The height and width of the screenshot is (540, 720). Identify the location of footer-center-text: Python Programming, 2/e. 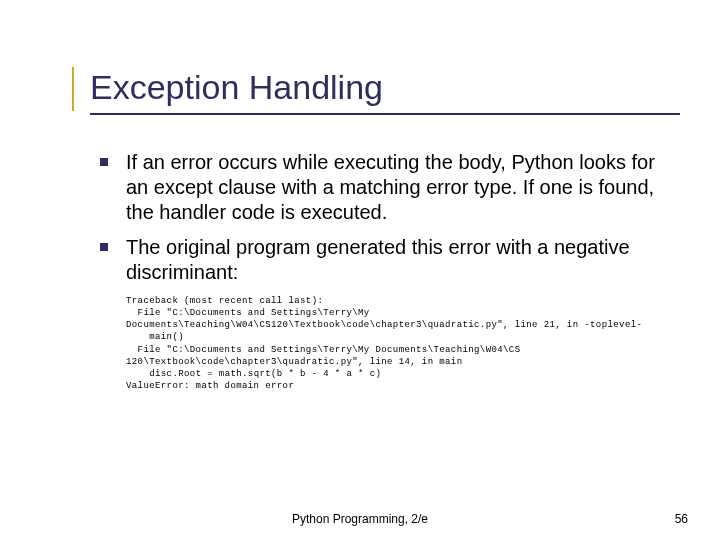
(360, 519).